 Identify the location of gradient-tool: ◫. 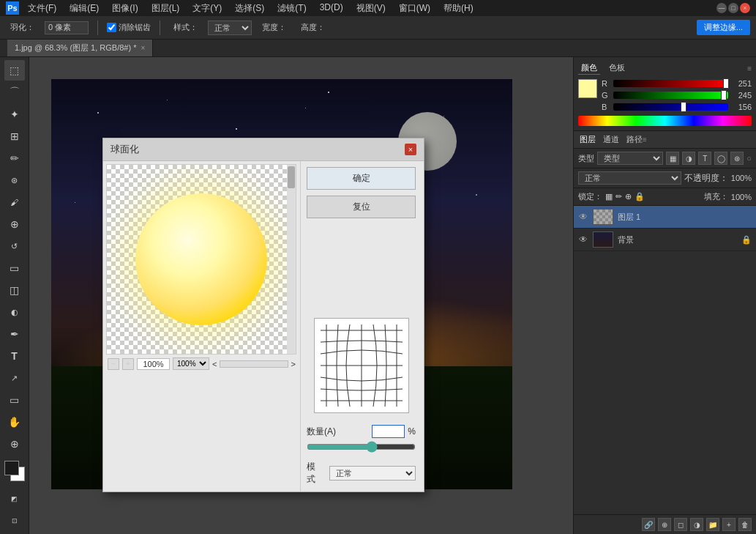
(15, 290).